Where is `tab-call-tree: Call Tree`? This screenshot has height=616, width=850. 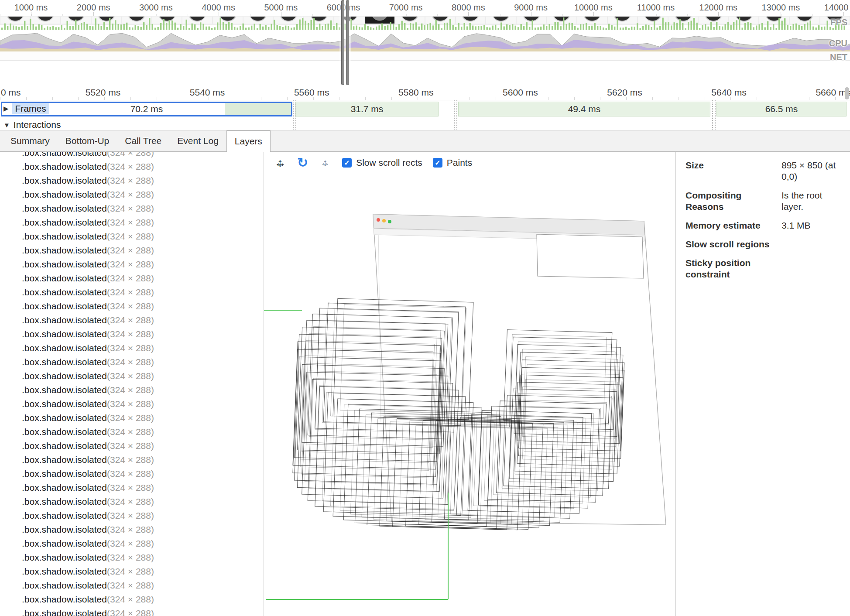 tab-call-tree: Call Tree is located at coordinates (143, 141).